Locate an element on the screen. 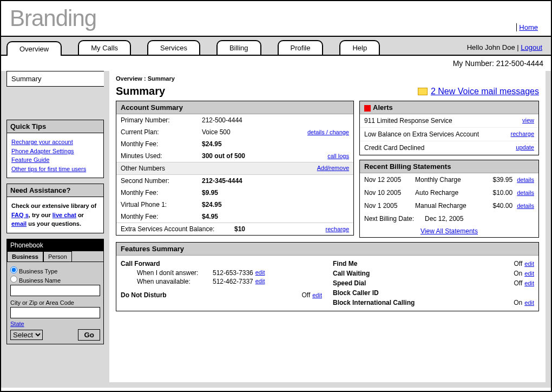 The width and height of the screenshot is (552, 392). my-number: My Number: 212-500-4444 is located at coordinates (276, 63).